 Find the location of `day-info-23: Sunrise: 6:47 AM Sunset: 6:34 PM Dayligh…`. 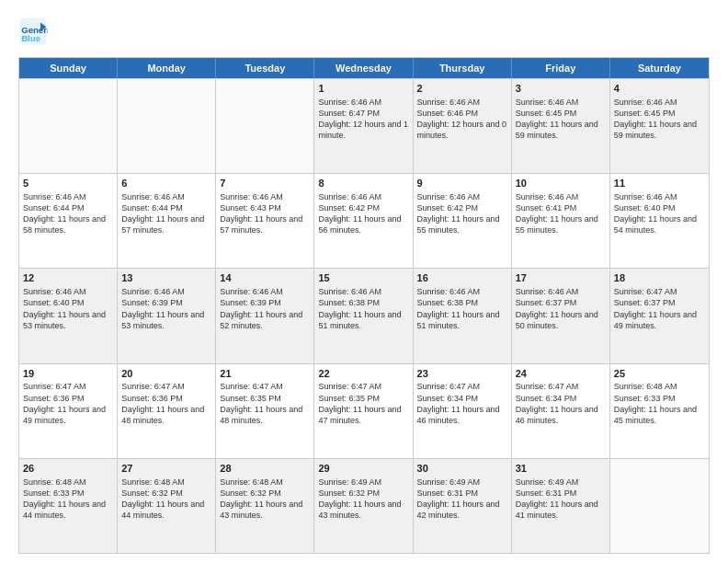

day-info-23: Sunrise: 6:47 AM Sunset: 6:34 PM Dayligh… is located at coordinates (459, 403).